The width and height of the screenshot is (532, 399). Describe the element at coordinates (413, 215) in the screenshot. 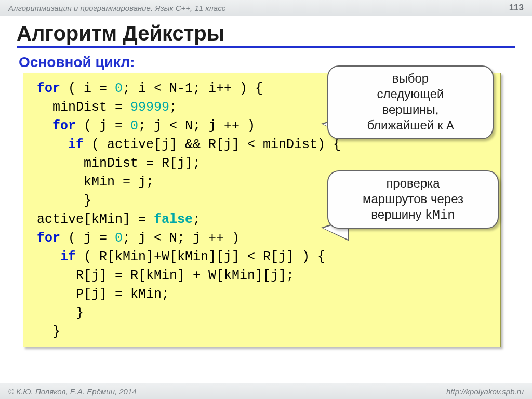

I see `callout-line: вершину kMin` at that location.